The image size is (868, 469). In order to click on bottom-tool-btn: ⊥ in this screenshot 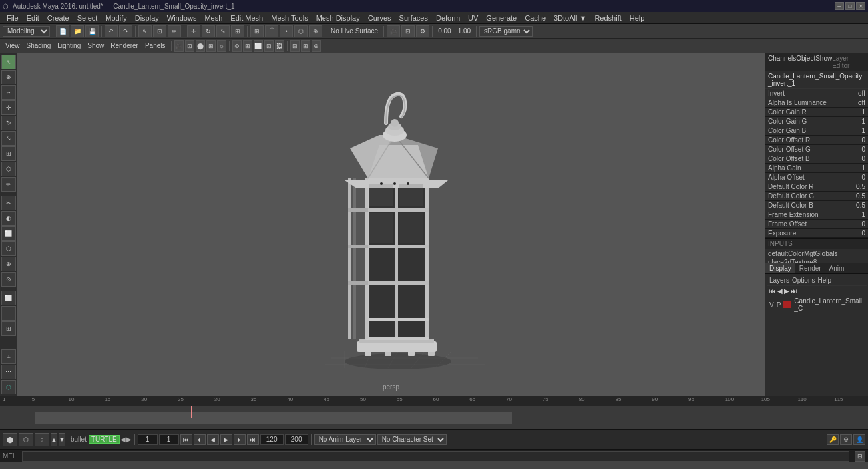, I will do `click(9, 357)`.